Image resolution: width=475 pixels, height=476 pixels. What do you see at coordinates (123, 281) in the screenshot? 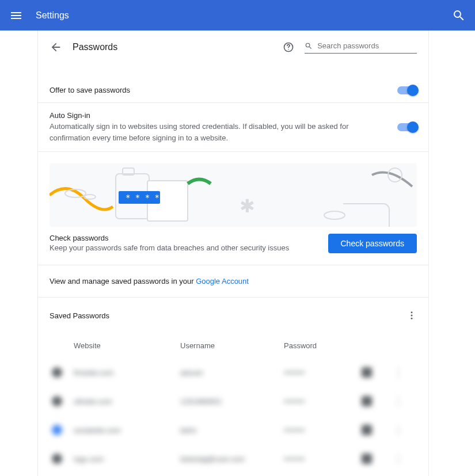
I see `view-manage-text: View and manage saved passwords in your` at bounding box center [123, 281].